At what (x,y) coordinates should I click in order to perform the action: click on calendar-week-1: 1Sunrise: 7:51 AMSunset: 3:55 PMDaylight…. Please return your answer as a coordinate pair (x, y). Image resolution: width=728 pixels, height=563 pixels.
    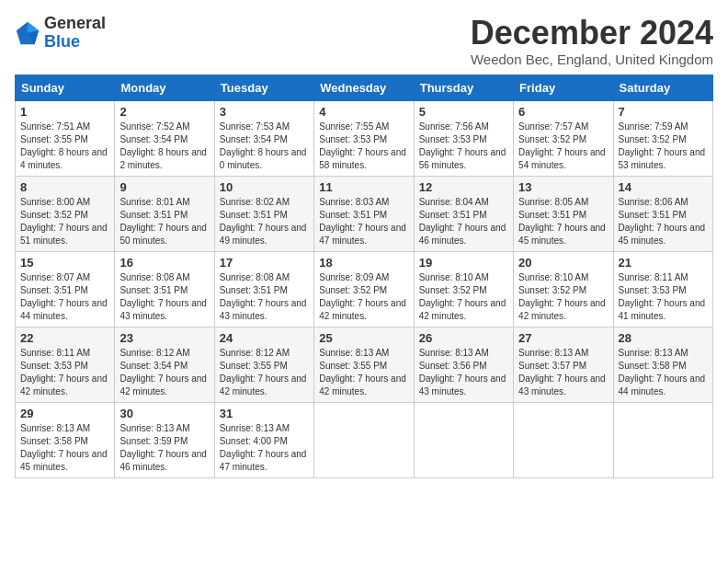
    Looking at the image, I should click on (364, 138).